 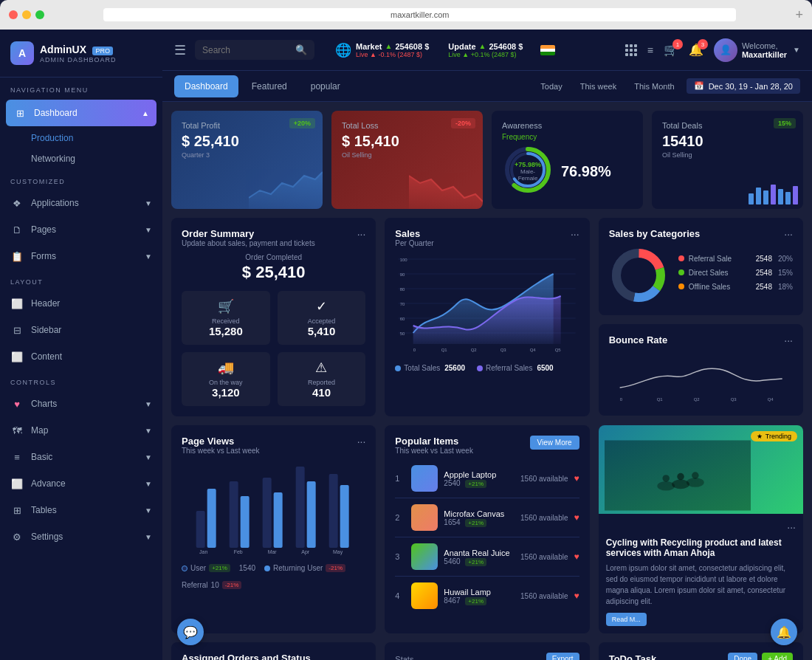 What do you see at coordinates (81, 484) in the screenshot?
I see `sidebar-item-advance: ⬜ Advance ▼` at bounding box center [81, 484].